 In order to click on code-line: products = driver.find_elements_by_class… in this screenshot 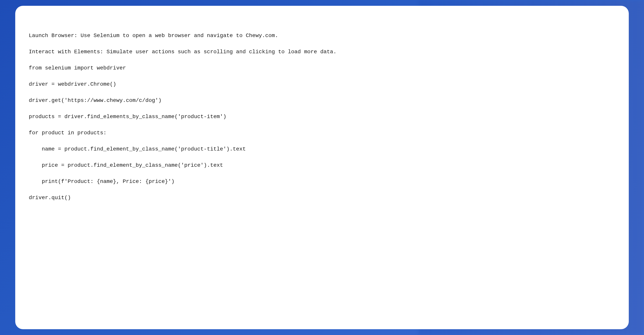, I will do `click(322, 117)`.